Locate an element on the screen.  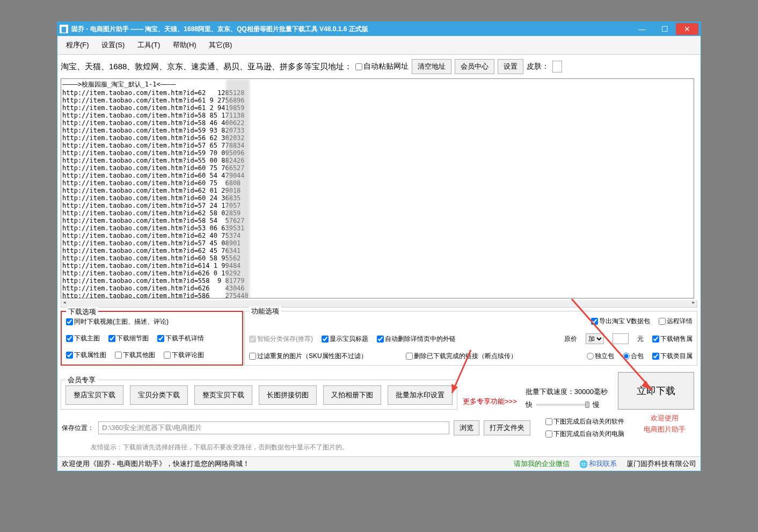
save-row: 保存位置： 浏览 打开文件夹 下图完成后自动关闭软件 下图完成后自动关闭电脑 is located at coordinates (343, 428).